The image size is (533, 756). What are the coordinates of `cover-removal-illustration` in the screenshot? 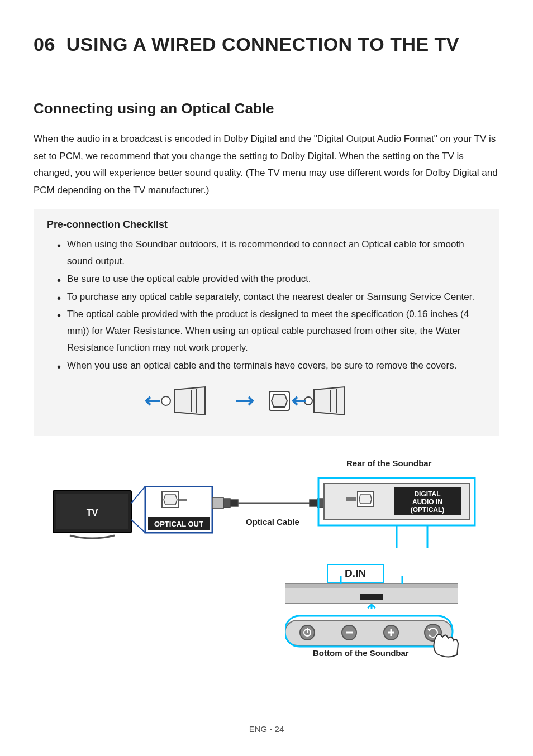 It's located at (266, 402).